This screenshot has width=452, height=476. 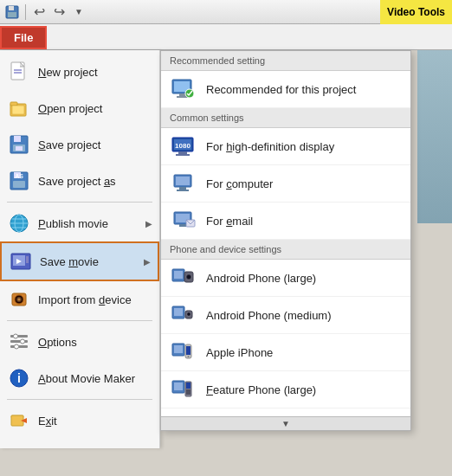 What do you see at coordinates (286, 222) in the screenshot?
I see `submenu-item-email: For email` at bounding box center [286, 222].